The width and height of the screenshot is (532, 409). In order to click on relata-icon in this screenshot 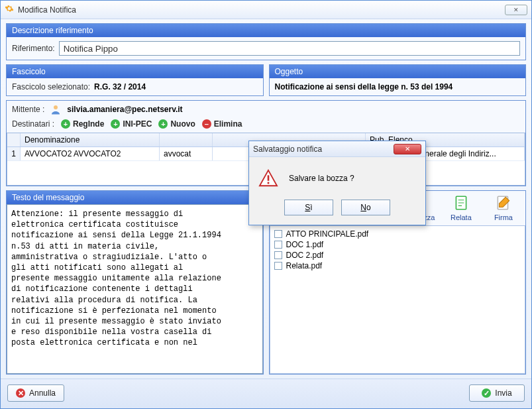, I will do `click(461, 203)`.